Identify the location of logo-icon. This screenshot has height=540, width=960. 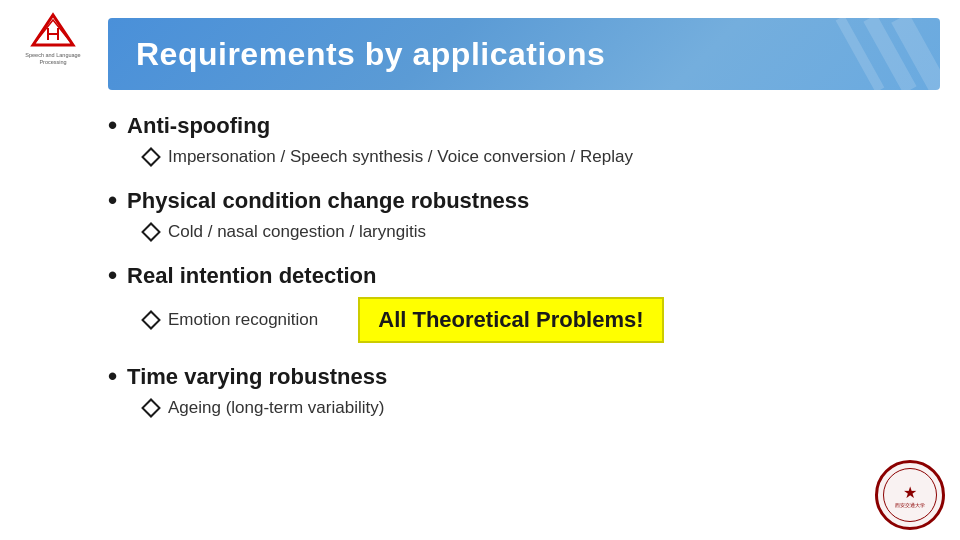
(53, 30).